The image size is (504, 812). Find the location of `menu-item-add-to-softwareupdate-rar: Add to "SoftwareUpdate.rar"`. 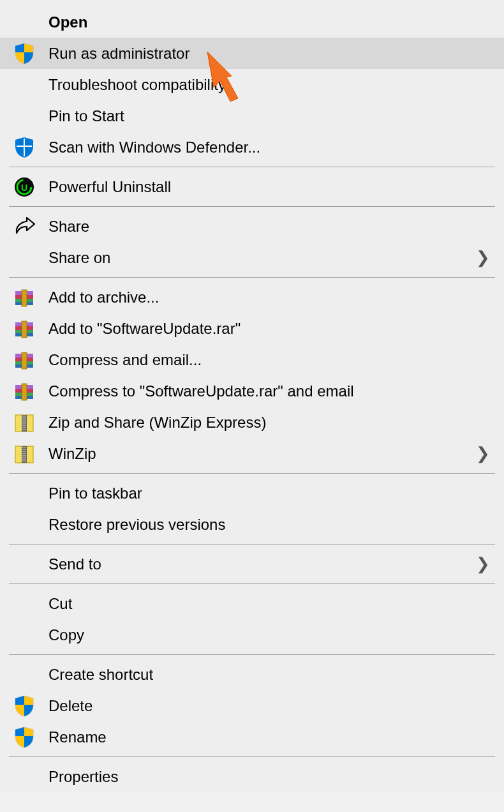

menu-item-add-to-softwareupdate-rar: Add to "SoftwareUpdate.rar" is located at coordinates (252, 328).